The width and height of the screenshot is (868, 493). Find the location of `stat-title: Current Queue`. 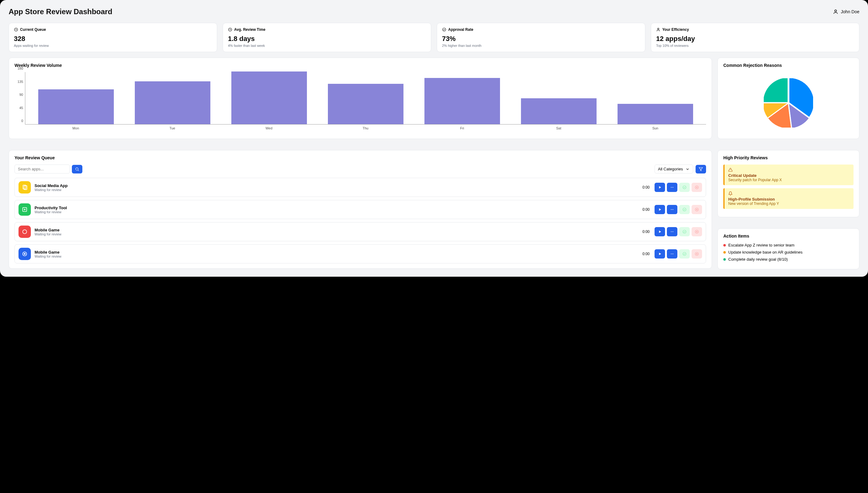

stat-title: Current Queue is located at coordinates (33, 30).